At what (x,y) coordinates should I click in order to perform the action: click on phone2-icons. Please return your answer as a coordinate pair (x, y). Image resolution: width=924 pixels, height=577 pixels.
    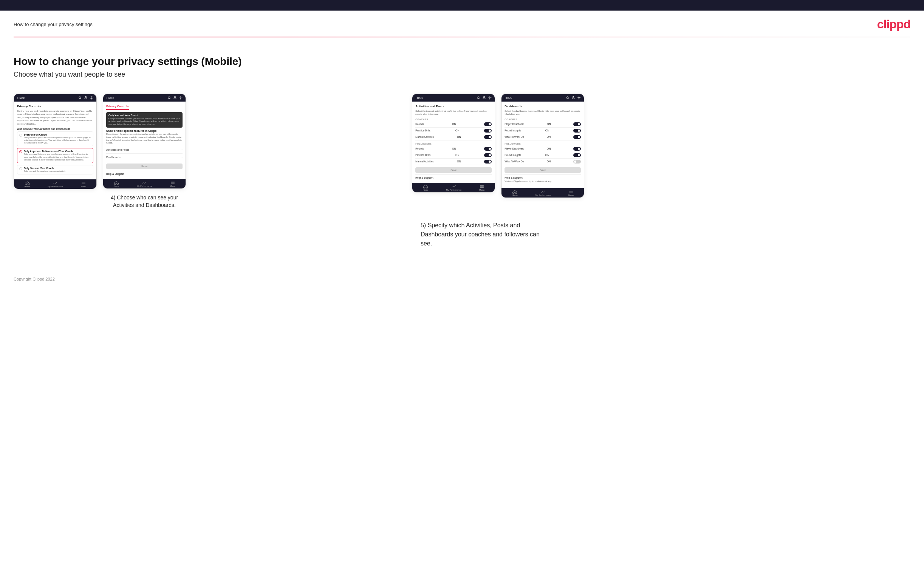
    Looking at the image, I should click on (175, 98).